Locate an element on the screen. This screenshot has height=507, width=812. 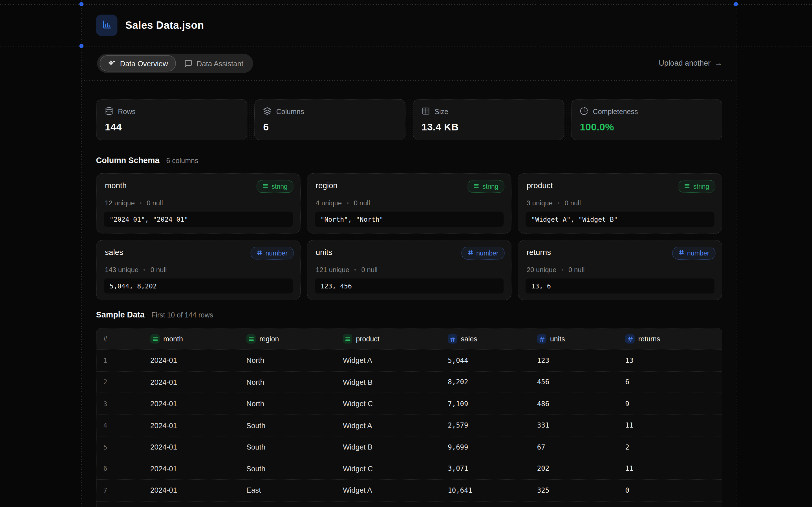
cell-product: Widget C is located at coordinates (395, 404).